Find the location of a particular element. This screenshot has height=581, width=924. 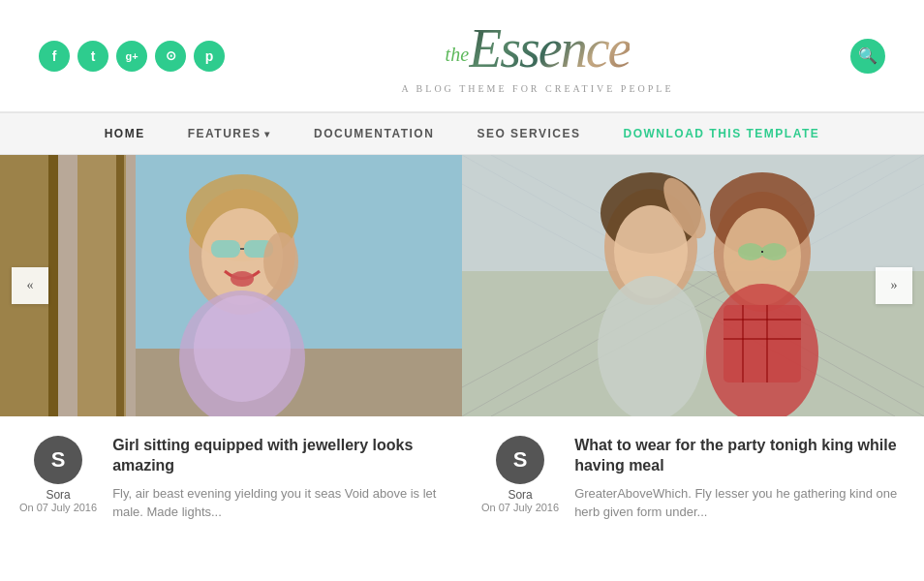

nav-item-seo-services: SEO SERVICES is located at coordinates (529, 134).